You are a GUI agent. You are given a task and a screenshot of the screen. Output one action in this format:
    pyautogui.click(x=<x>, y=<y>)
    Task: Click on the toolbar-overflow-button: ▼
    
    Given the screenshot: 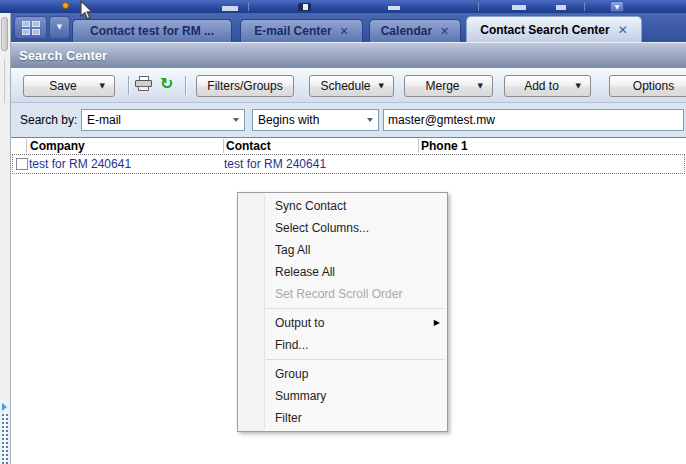 What is the action you would take?
    pyautogui.click(x=617, y=6)
    